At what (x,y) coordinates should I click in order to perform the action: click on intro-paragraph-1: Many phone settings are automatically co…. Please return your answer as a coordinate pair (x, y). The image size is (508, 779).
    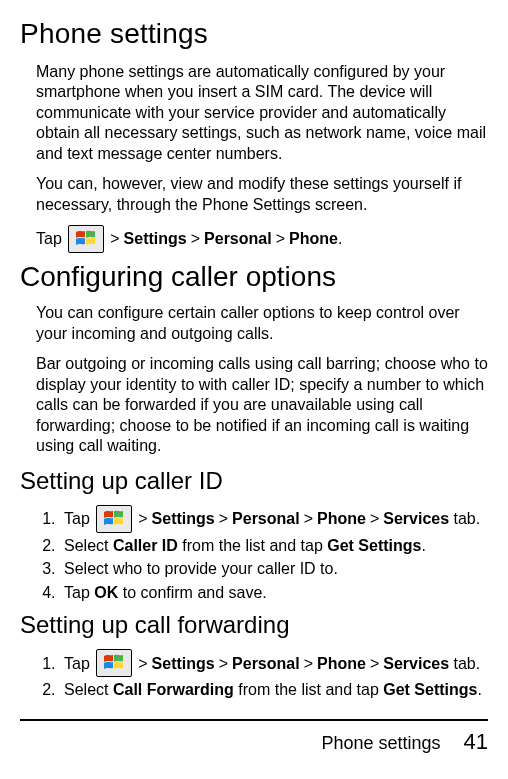
    Looking at the image, I should click on (262, 113).